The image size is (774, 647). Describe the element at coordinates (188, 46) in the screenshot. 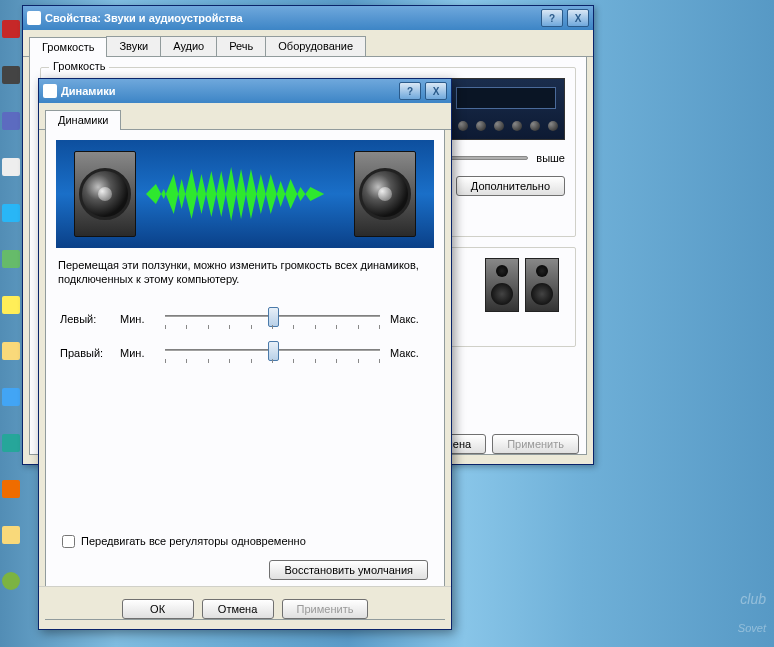

I see `tab-audio: Аудио` at that location.